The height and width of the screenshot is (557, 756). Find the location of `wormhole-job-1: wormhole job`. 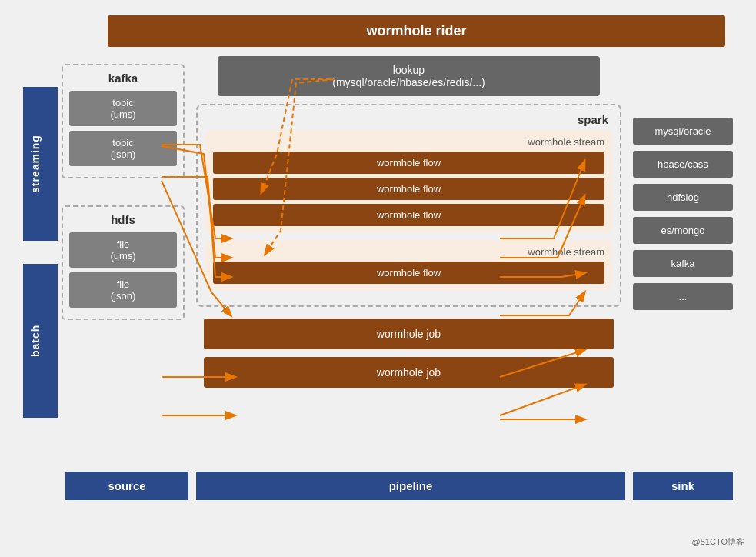

wormhole-job-1: wormhole job is located at coordinates (409, 334).